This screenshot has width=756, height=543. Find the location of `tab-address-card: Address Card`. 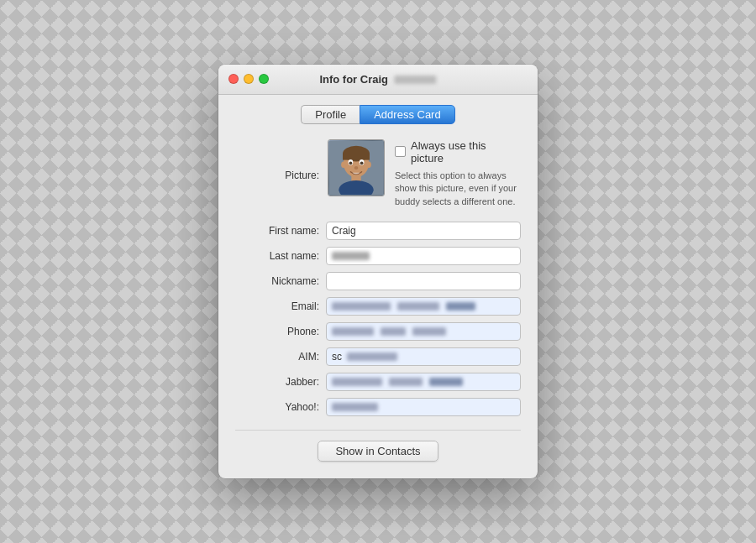

tab-address-card: Address Card is located at coordinates (407, 114).